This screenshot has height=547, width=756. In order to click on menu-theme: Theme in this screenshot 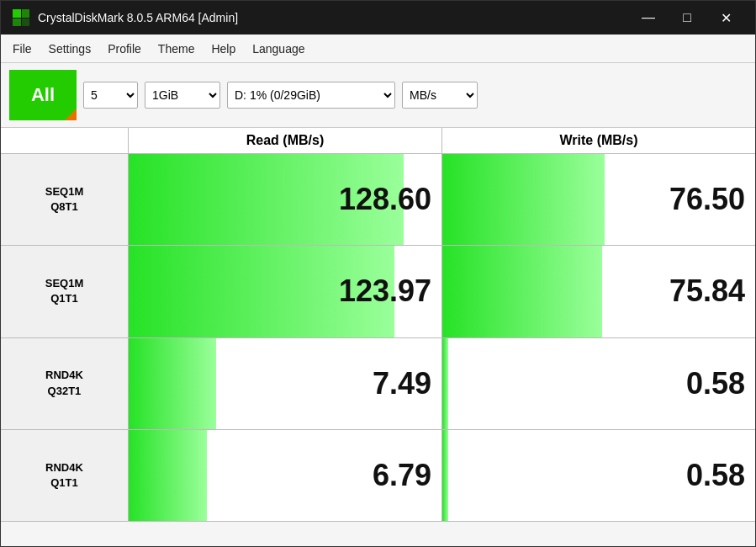, I will do `click(177, 49)`.